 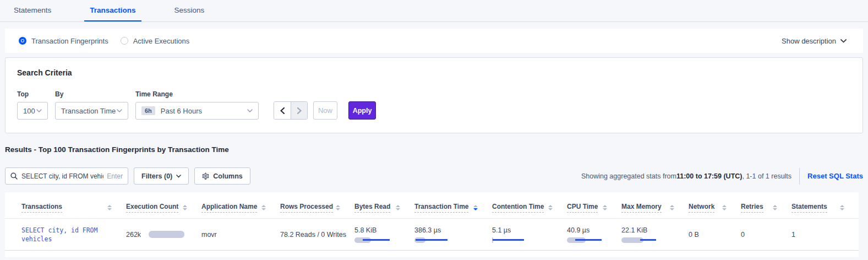 What do you see at coordinates (434, 176) in the screenshot?
I see `results-toolbar: SELECT city, id FROM vehicles W Enter Fi…` at bounding box center [434, 176].